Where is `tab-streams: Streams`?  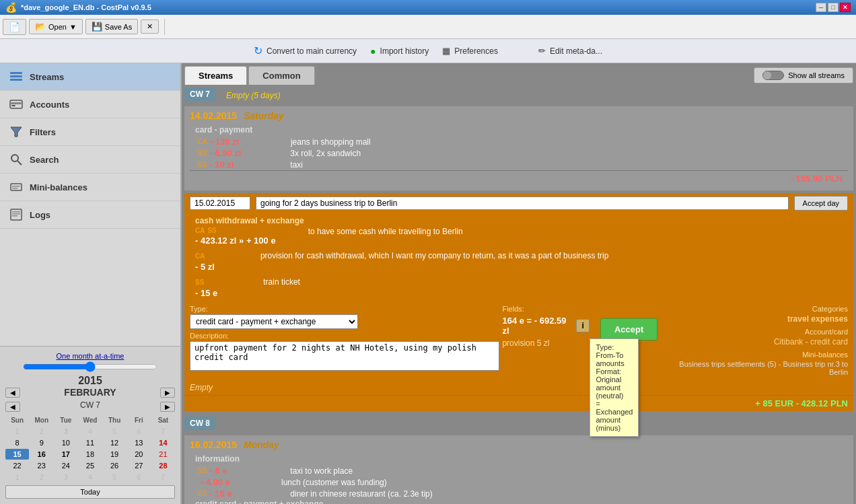 tab-streams: Streams is located at coordinates (215, 75).